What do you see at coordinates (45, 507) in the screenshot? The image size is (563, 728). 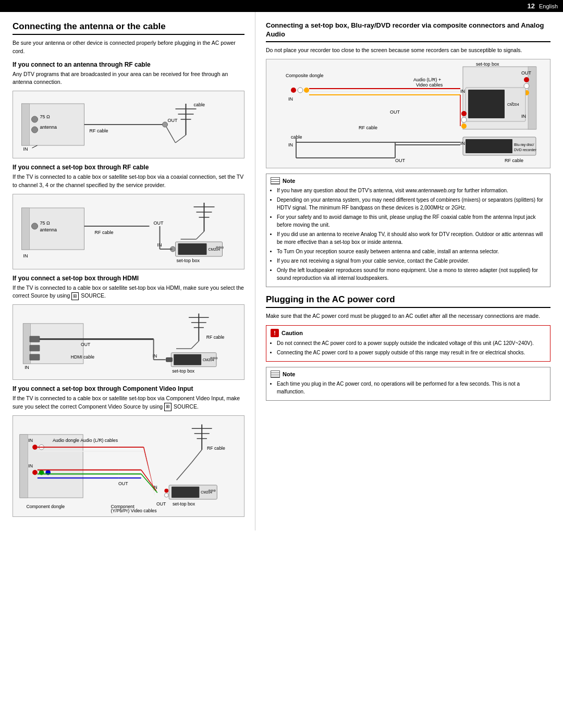 I see `svg-text: Component dongle` at bounding box center [45, 507].